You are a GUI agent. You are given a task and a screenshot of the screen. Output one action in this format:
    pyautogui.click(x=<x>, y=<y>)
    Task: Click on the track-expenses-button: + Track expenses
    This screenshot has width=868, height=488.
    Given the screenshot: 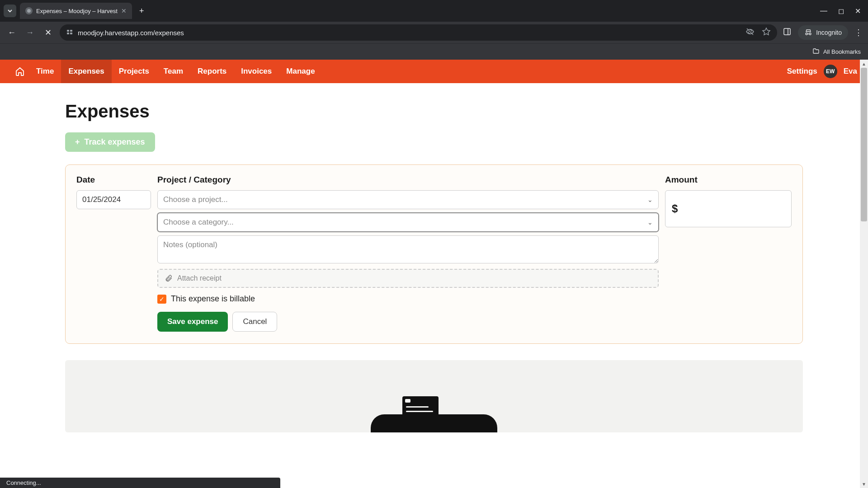 What is the action you would take?
    pyautogui.click(x=110, y=142)
    